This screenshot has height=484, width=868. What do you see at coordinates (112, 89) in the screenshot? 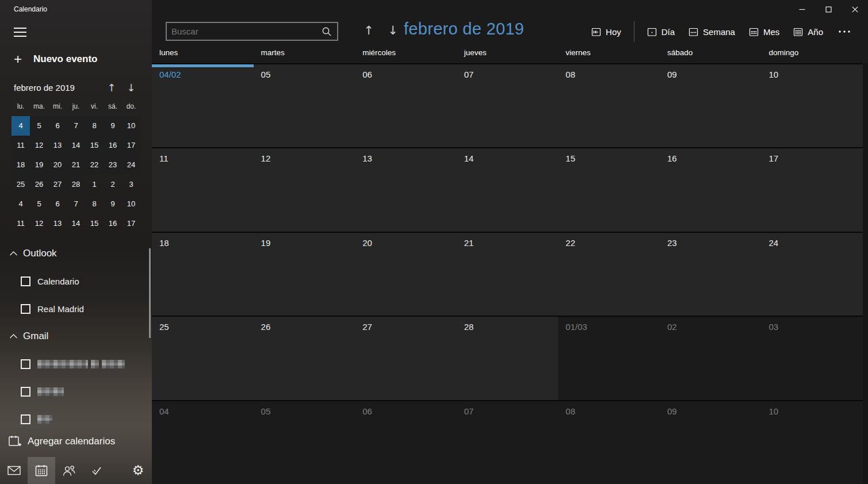
I see `mini-calendar-prev-button: ↑` at bounding box center [112, 89].